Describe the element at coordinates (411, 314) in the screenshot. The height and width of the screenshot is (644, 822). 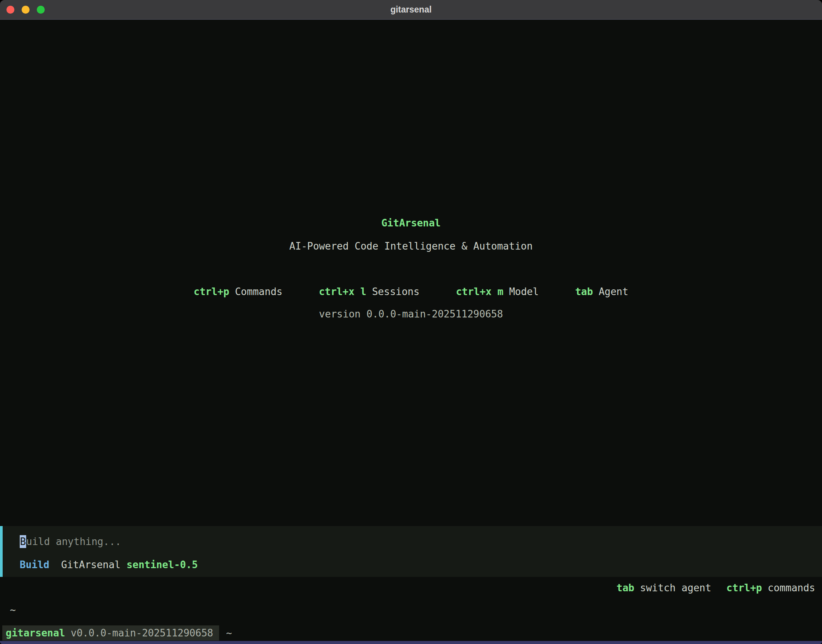
I see `version-text: version 0.0.0-main-202511290658` at that location.